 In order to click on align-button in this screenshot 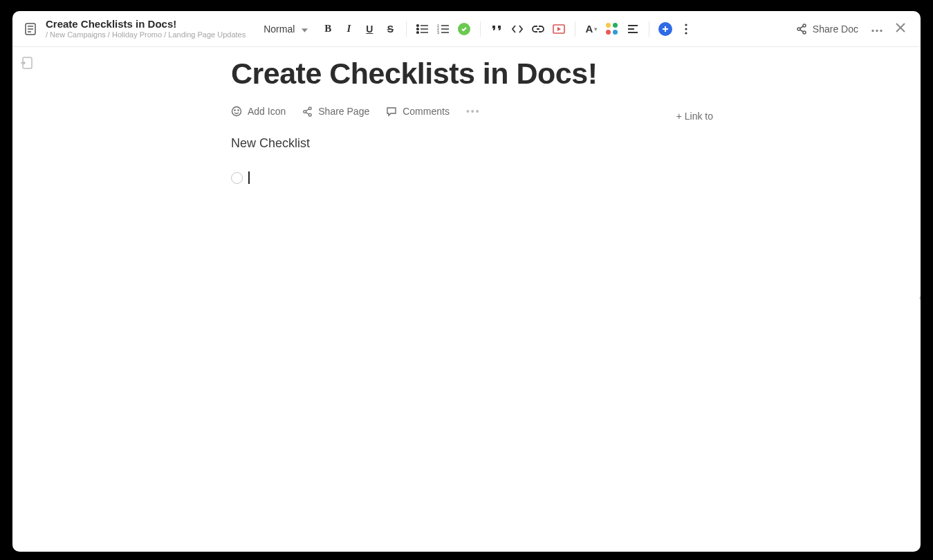, I will do `click(633, 29)`.